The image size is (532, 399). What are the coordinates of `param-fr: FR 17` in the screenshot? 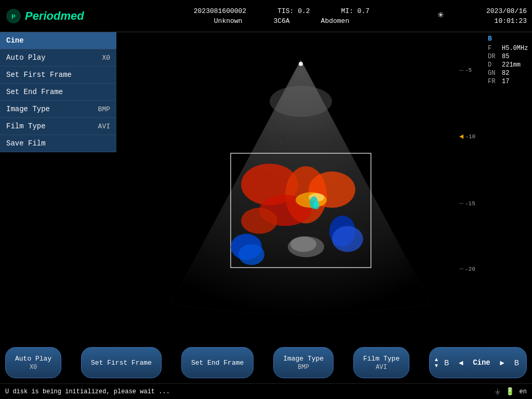 It's located at (499, 82).